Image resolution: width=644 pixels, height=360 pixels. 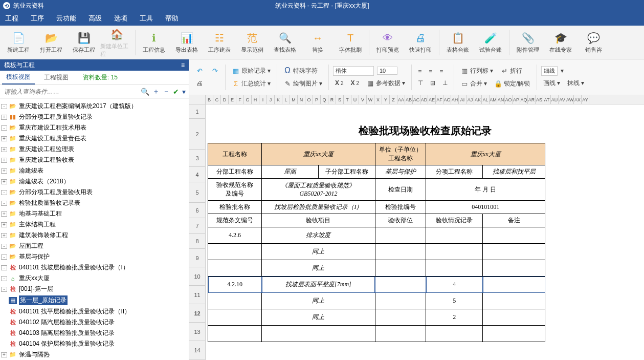 What do you see at coordinates (433, 83) in the screenshot?
I see `valign-mid-button: ⊟` at bounding box center [433, 83].